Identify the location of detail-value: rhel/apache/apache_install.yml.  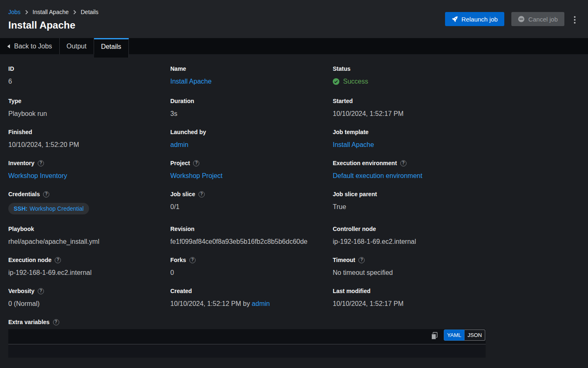
(90, 242).